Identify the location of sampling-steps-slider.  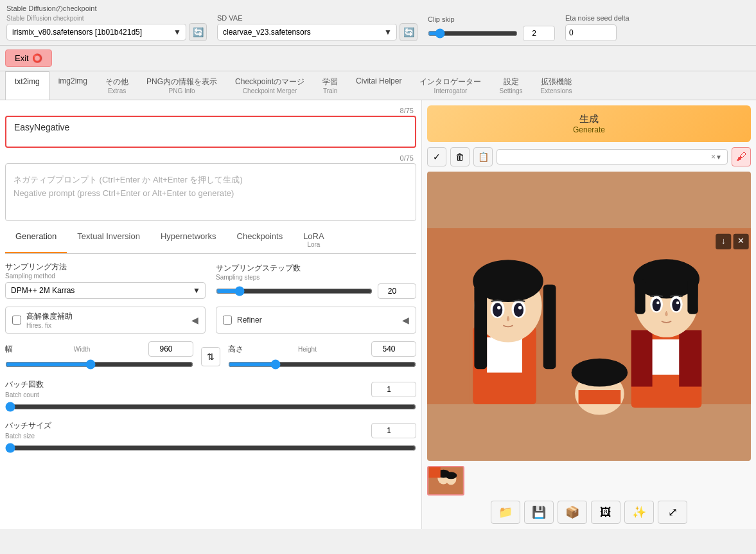
(294, 291).